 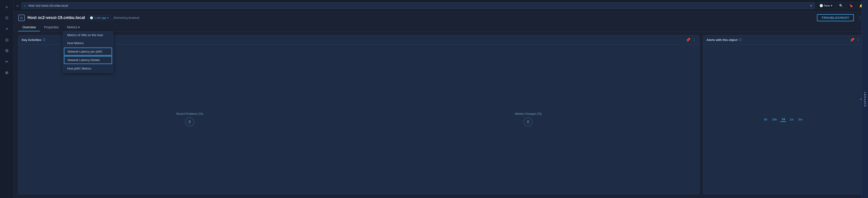 What do you see at coordinates (127, 18) in the screenshot?
I see `refresh-status: (Refreshing disabled)` at bounding box center [127, 18].